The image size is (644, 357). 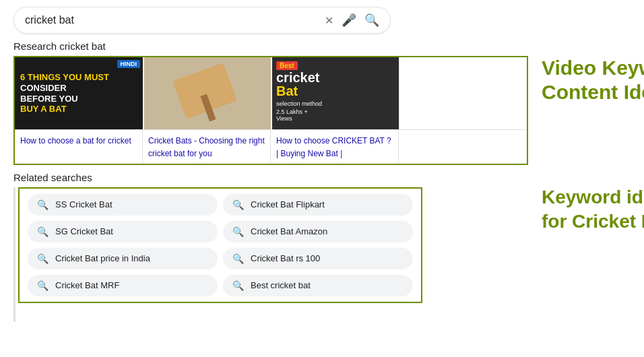 What do you see at coordinates (287, 66) in the screenshot?
I see `best-badge: Best` at bounding box center [287, 66].